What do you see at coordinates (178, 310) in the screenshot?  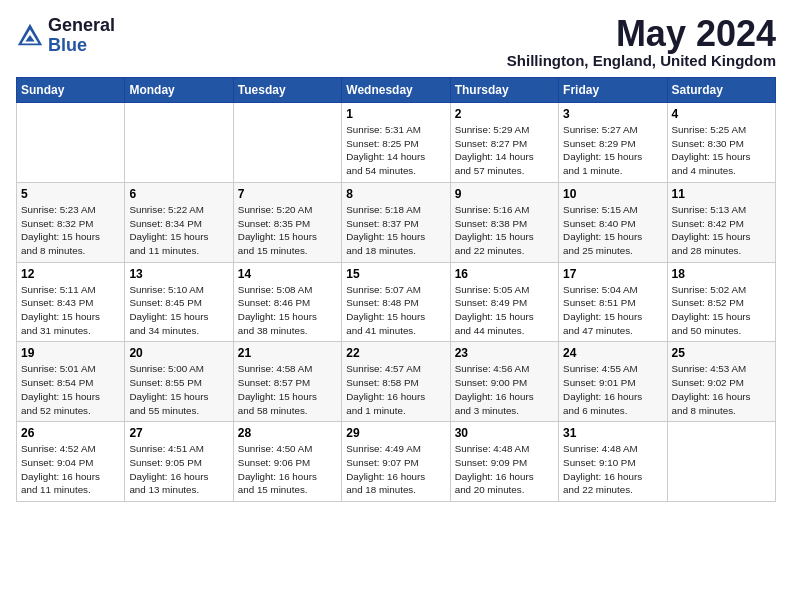 I see `day-info: Sunrise: 5:10 AMSunset: 8:45 PMDaylight:…` at bounding box center [178, 310].